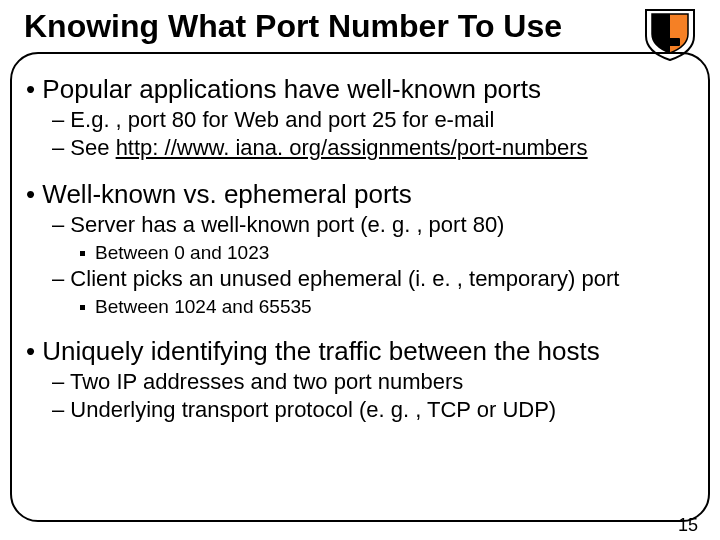  I want to click on subbullet-client-port: Client picks an unused ephemeral (i. e. …, so click(374, 279).